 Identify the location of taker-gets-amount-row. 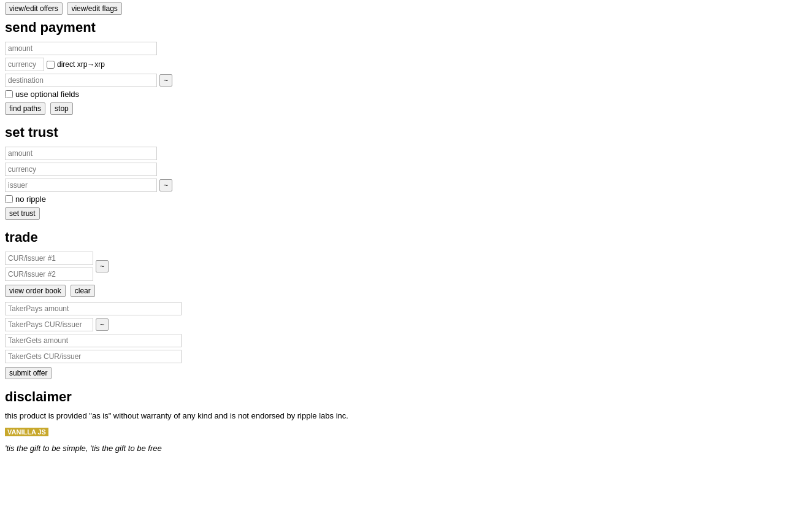
(406, 341).